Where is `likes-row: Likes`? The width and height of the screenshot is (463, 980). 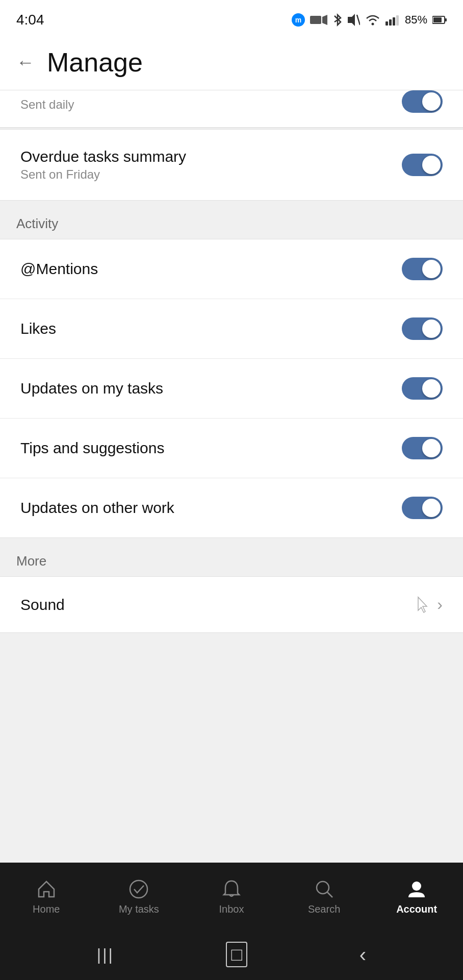
likes-row: Likes is located at coordinates (232, 329).